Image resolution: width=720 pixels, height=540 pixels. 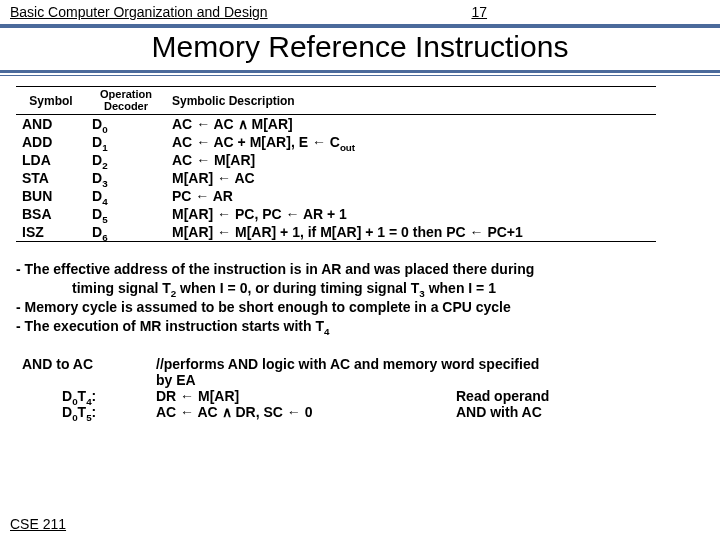 What do you see at coordinates (411, 142) in the screenshot?
I see `cell-desc: AC ← AC + M[AR], E ← Cout` at bounding box center [411, 142].